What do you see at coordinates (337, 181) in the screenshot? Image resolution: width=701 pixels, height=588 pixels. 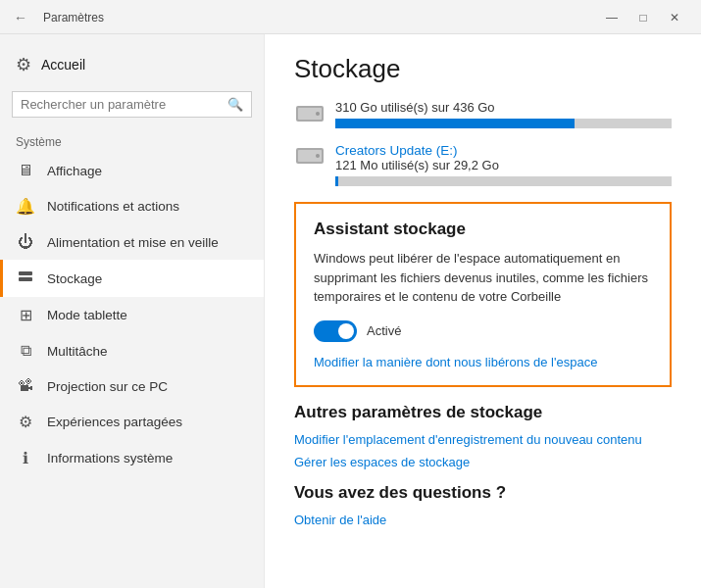 I see `drive-e-progress-fill` at bounding box center [337, 181].